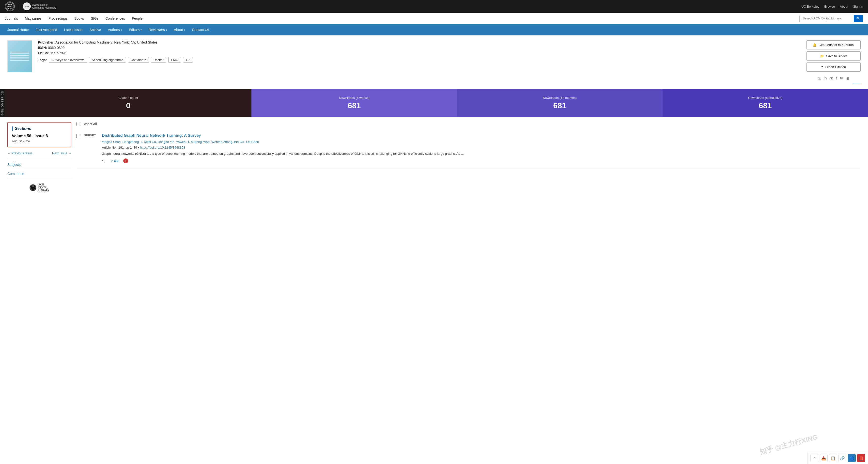  I want to click on social-facebook: f, so click(837, 78).